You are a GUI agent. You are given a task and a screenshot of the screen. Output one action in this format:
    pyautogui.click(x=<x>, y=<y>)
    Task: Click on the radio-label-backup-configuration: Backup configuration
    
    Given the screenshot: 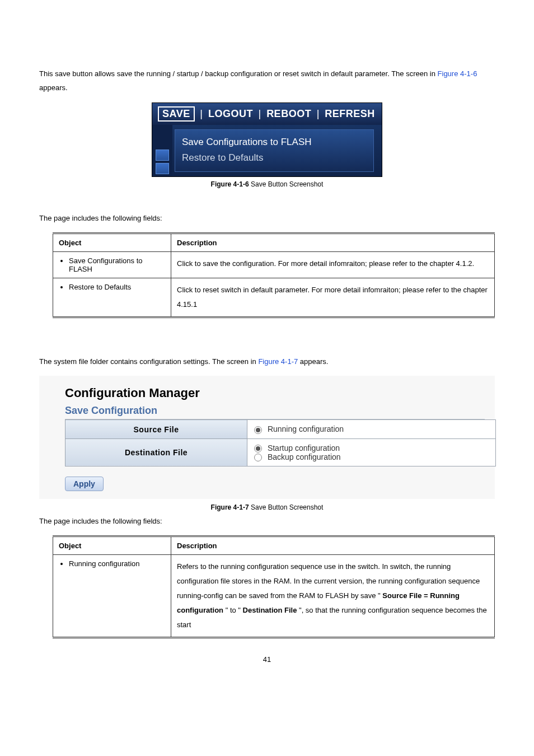 What is the action you would take?
    pyautogui.click(x=305, y=457)
    